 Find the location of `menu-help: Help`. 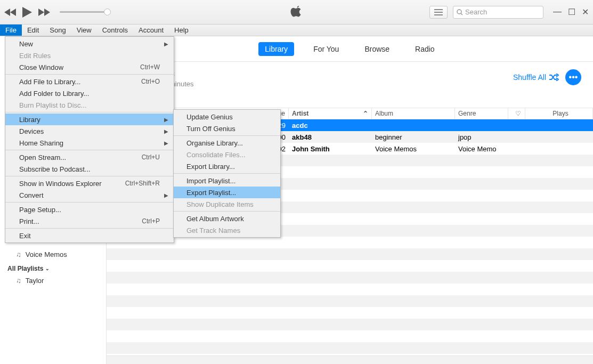

menu-help: Help is located at coordinates (181, 30).